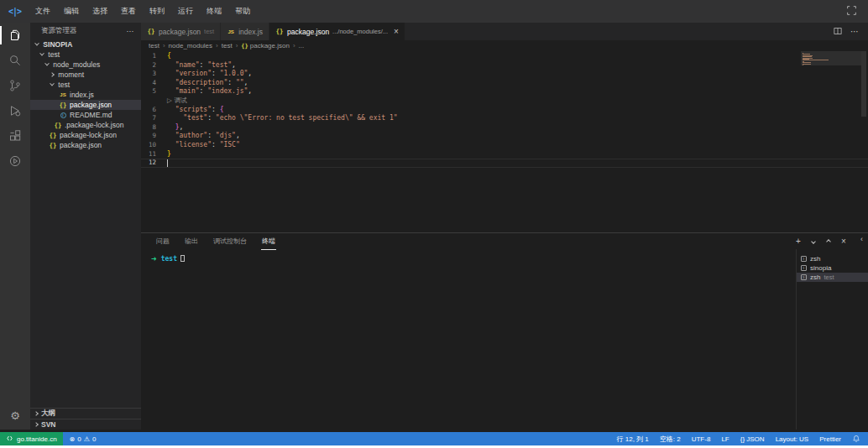 Image resolution: width=868 pixels, height=448 pixels. Describe the element at coordinates (83, 440) in the screenshot. I see `problems-status: ⊗ 0 ⚠ 0` at that location.